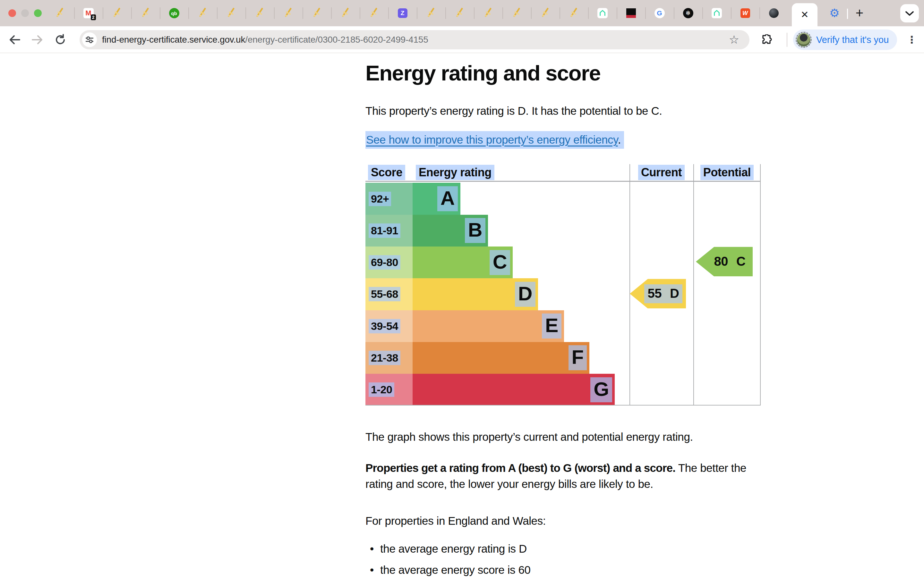 Image resolution: width=924 pixels, height=577 pixels. I want to click on browser-tab-strip: M2qbZG✻W ✕ + ⚙, so click(462, 13).